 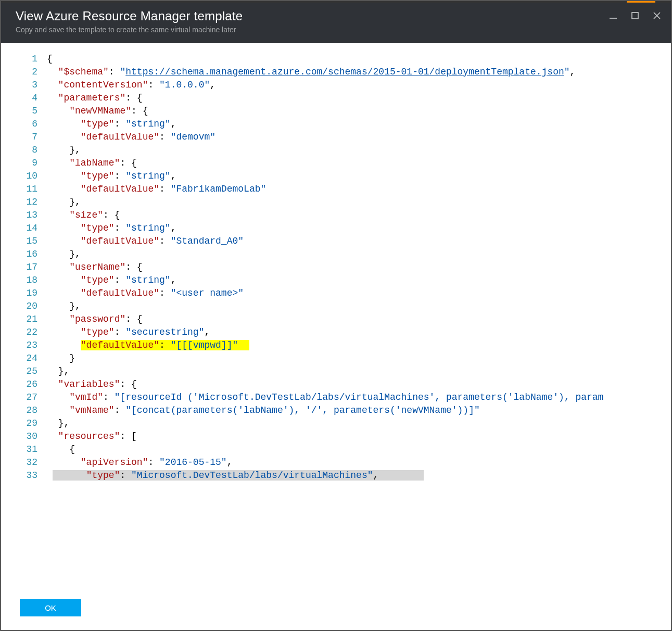 I want to click on line-number: 13, so click(x=24, y=216).